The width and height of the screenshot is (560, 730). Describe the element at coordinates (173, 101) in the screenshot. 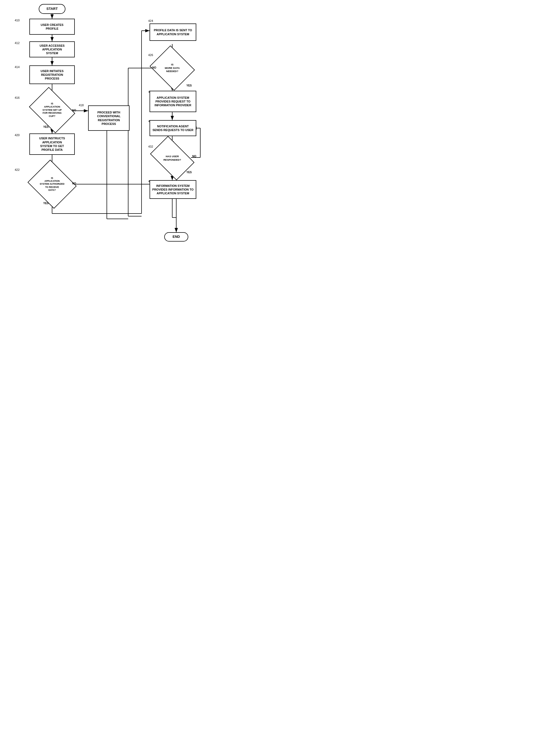

I see `node-428: APPLICATION SYSTEM PROVIDES REQUEST TO I…` at that location.